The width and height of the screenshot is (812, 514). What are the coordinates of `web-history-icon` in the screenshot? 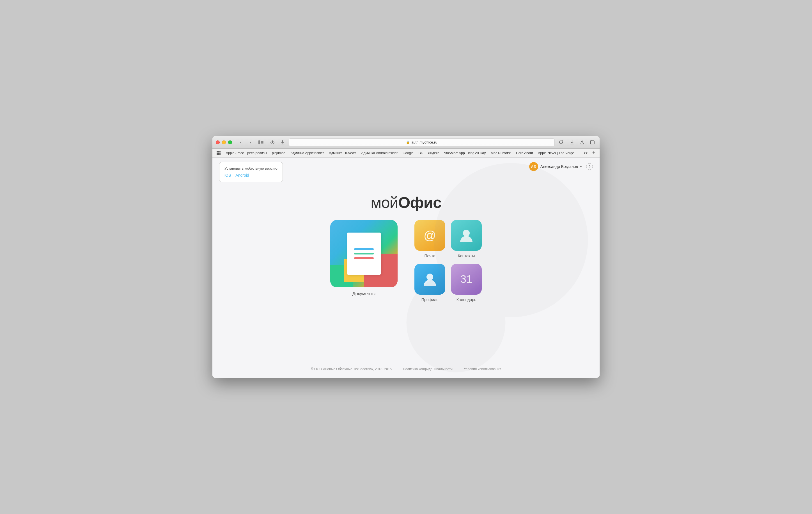 It's located at (272, 142).